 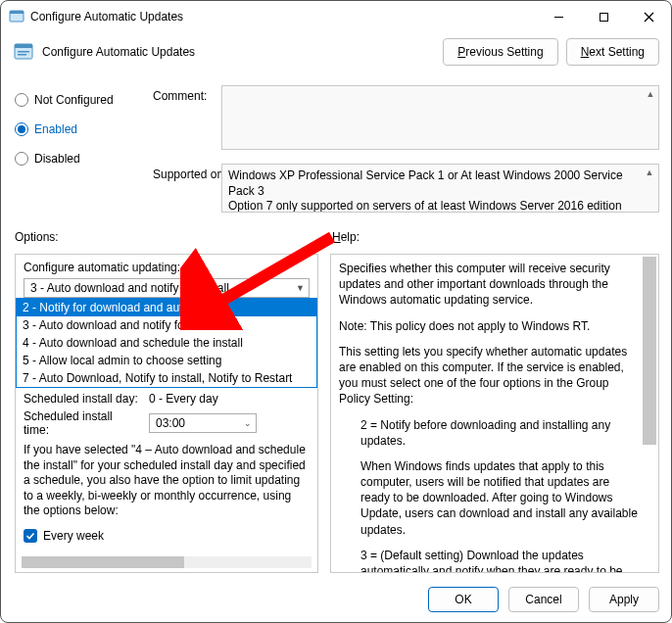 I want to click on every-week-label: Every week, so click(x=73, y=536).